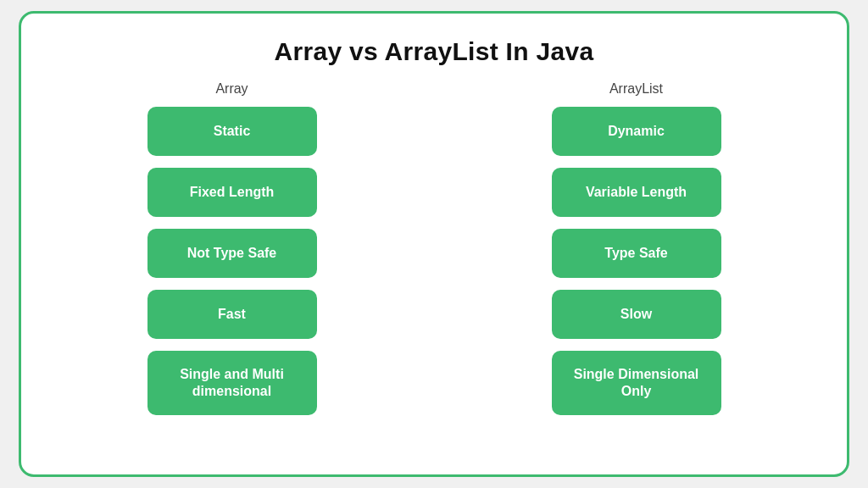  I want to click on array-item-fixed-length: Fixed Length, so click(232, 192).